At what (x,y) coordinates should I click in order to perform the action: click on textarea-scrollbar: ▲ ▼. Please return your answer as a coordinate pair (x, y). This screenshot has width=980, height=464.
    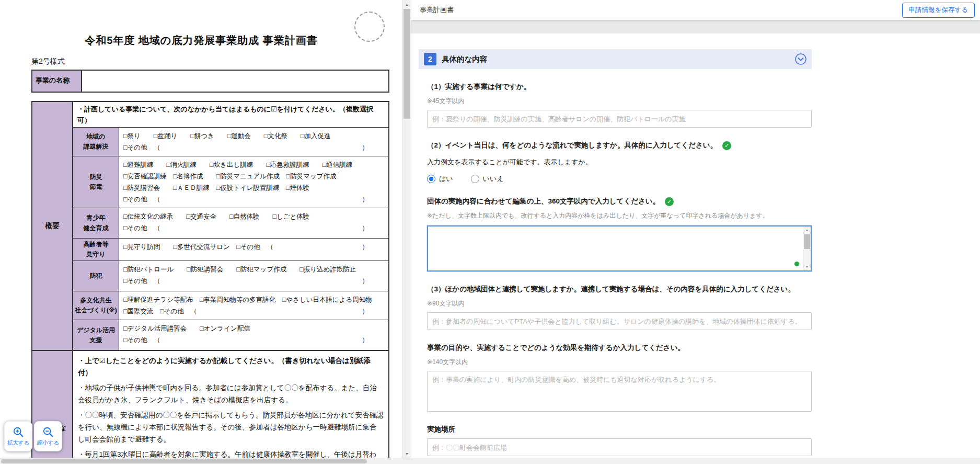
    Looking at the image, I should click on (807, 248).